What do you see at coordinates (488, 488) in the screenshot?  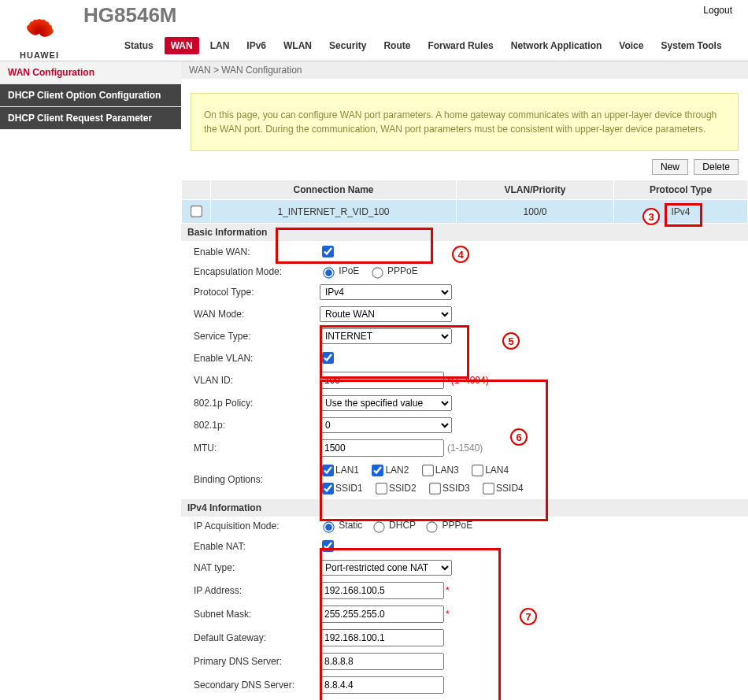 I see `bind-ssid4` at bounding box center [488, 488].